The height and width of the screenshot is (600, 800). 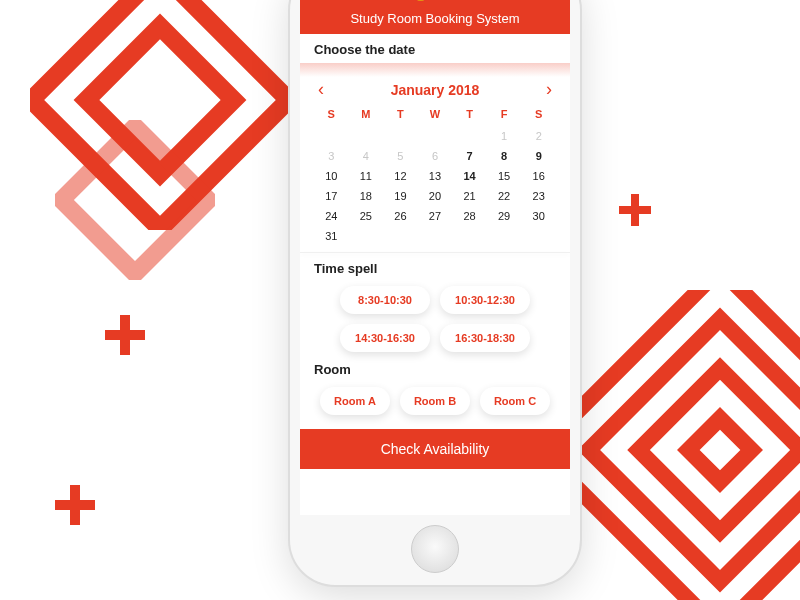 I want to click on choose-date-heading: Choose the date, so click(x=435, y=48).